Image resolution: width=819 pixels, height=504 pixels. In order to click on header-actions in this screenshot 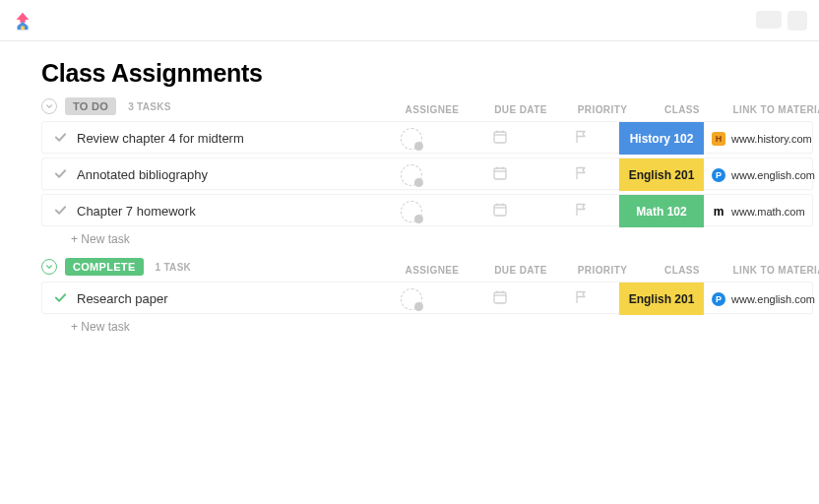, I will do `click(782, 21)`.